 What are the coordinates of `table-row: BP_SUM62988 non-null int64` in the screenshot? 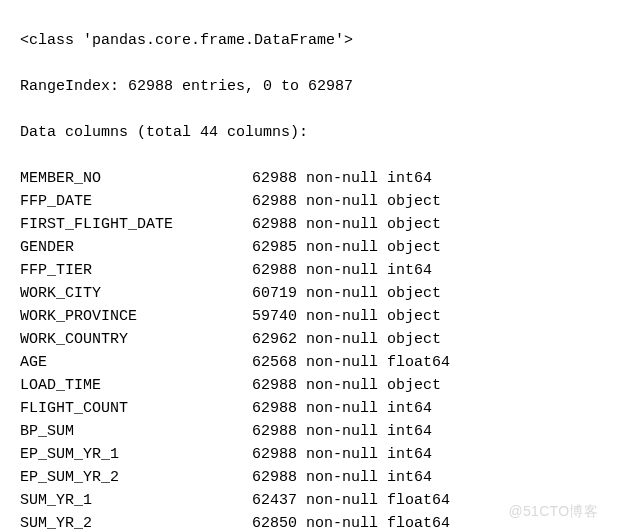 It's located at (324, 432).